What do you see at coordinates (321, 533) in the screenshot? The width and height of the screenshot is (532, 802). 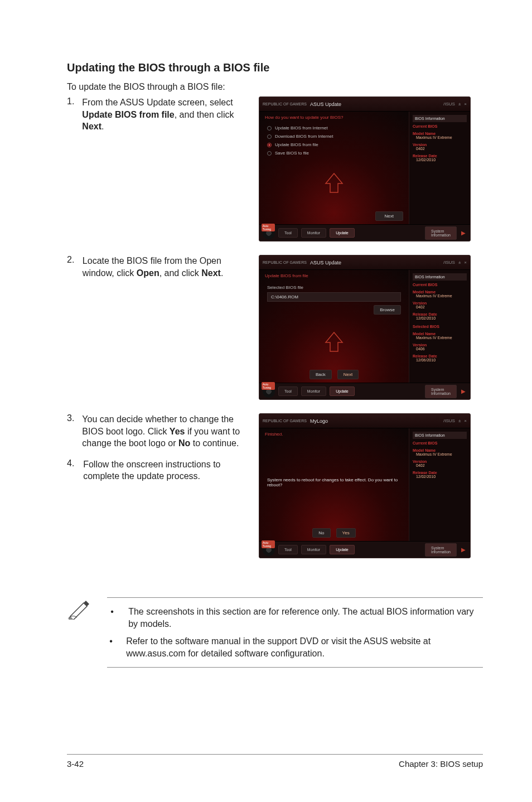 I see `no-button: No` at bounding box center [321, 533].